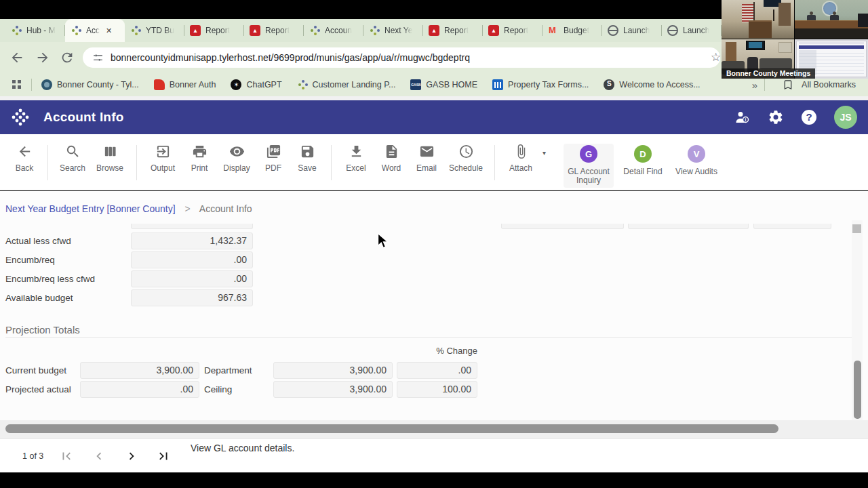  Describe the element at coordinates (513, 30) in the screenshot. I see `browser-tab-report-4: Report` at that location.